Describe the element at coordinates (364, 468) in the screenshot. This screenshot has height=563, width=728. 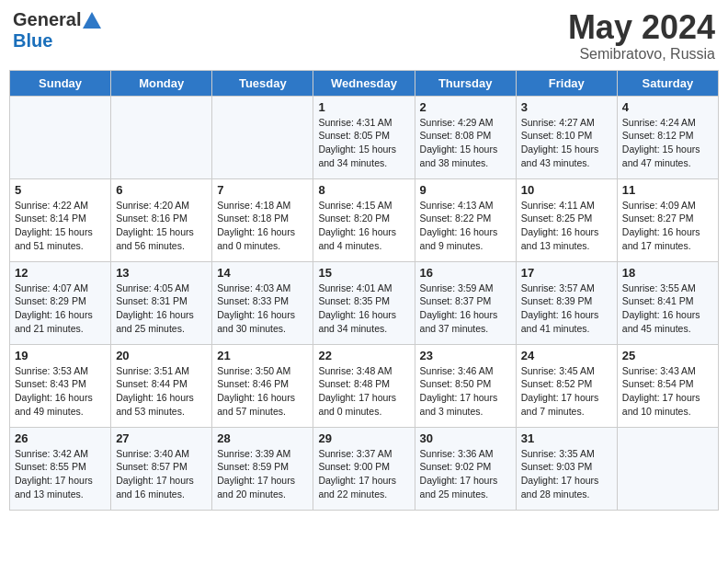
I see `calendar-week-row: 26Sunrise: 3:42 AM Sunset: 8:55 PM Dayli…` at that location.